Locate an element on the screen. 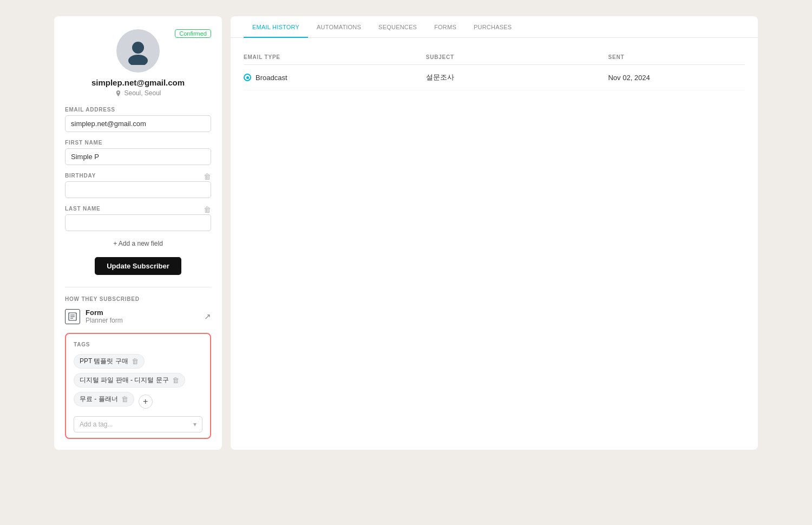 This screenshot has height=525, width=812. external-link-icon: ↗ is located at coordinates (208, 317).